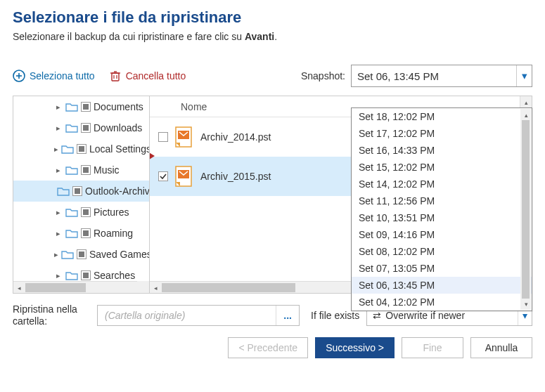 The width and height of the screenshot is (545, 392). I want to click on snapshot-option: Set 06, 13:45 PM, so click(442, 285).